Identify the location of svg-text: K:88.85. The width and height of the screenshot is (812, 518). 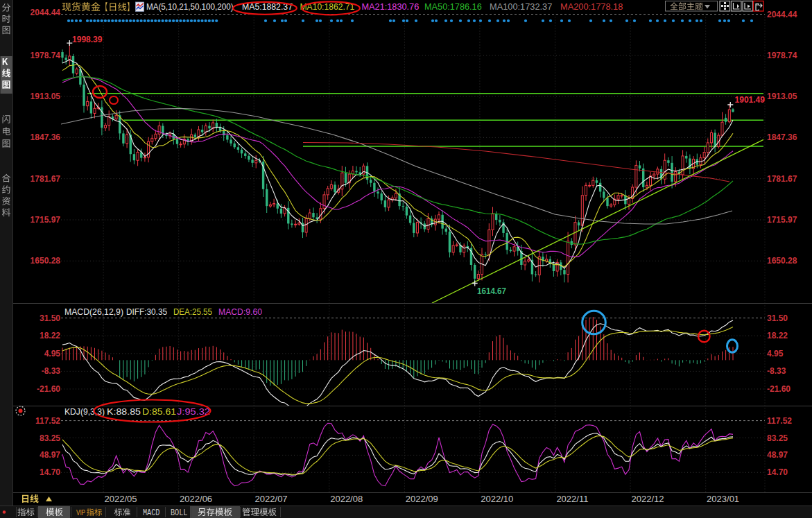
(123, 412).